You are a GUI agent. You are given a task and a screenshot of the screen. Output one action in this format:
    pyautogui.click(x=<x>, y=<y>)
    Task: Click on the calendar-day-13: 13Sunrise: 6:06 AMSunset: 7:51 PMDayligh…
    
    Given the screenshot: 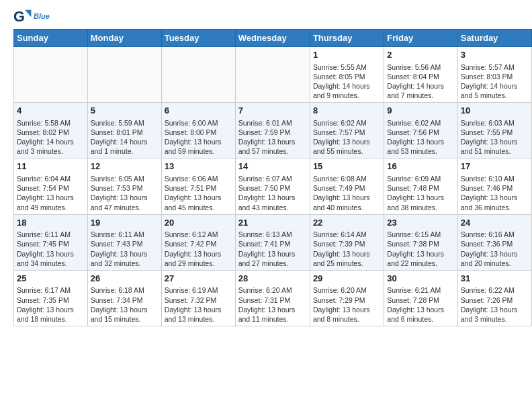 What is the action you would take?
    pyautogui.click(x=198, y=187)
    